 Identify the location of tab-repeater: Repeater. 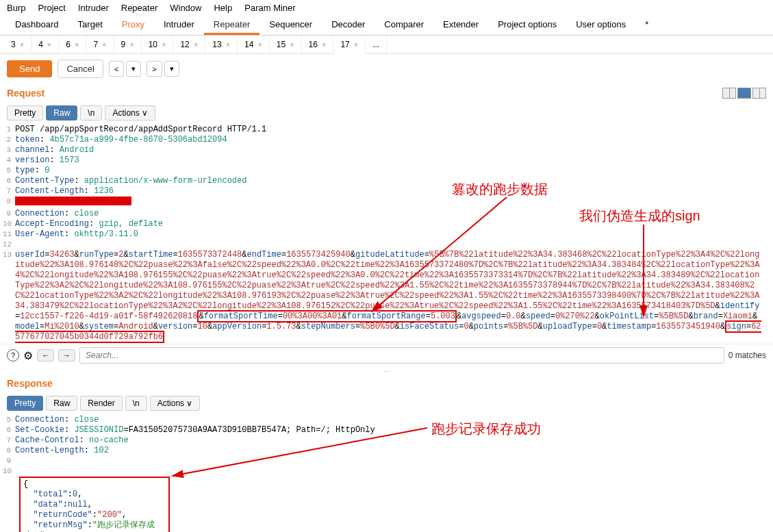
(231, 25).